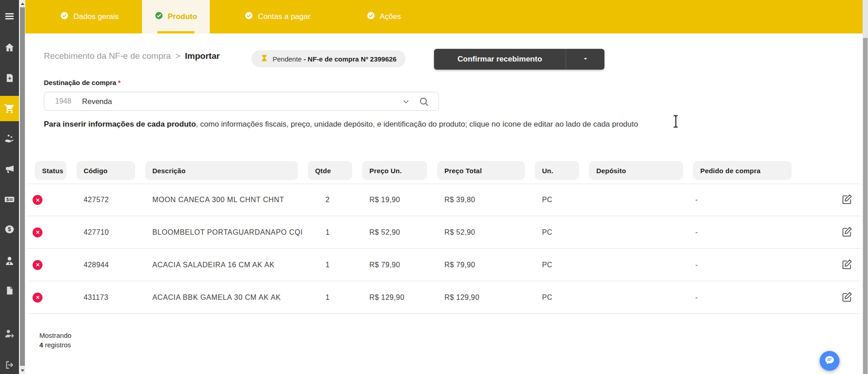 This screenshot has width=868, height=374. What do you see at coordinates (9, 139) in the screenshot?
I see `hand-coins-icon` at bounding box center [9, 139].